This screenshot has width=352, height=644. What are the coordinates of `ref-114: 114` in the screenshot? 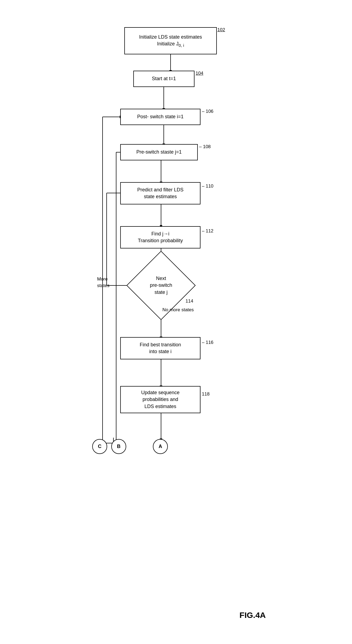 It's located at (189, 301).